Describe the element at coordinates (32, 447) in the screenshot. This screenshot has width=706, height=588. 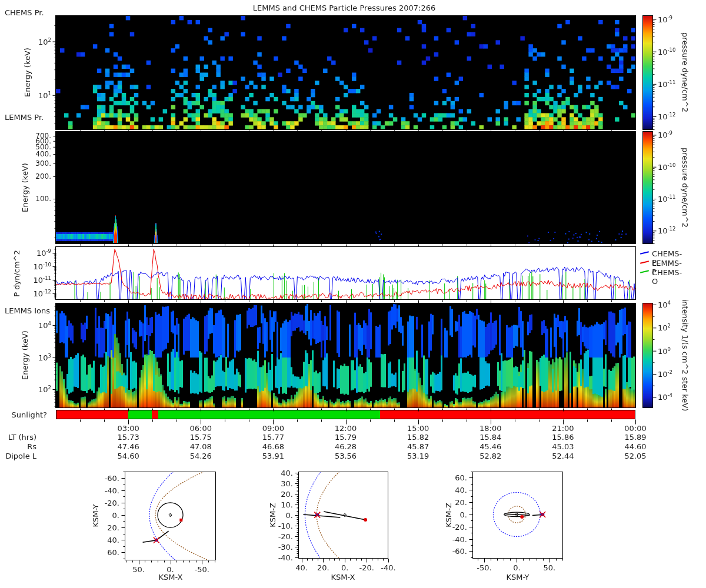
I see `ephemeris-row-label-rs: Rs` at that location.